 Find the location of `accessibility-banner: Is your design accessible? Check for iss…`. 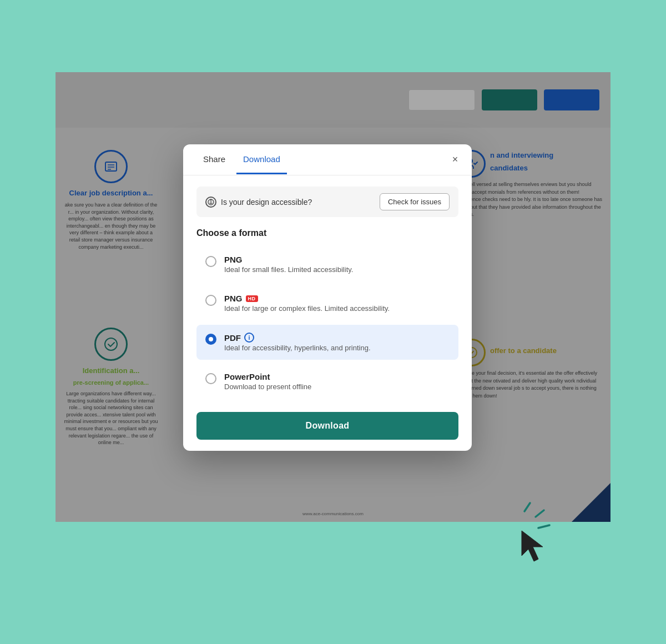

accessibility-banner: Is your design accessible? Check for iss… is located at coordinates (327, 202).